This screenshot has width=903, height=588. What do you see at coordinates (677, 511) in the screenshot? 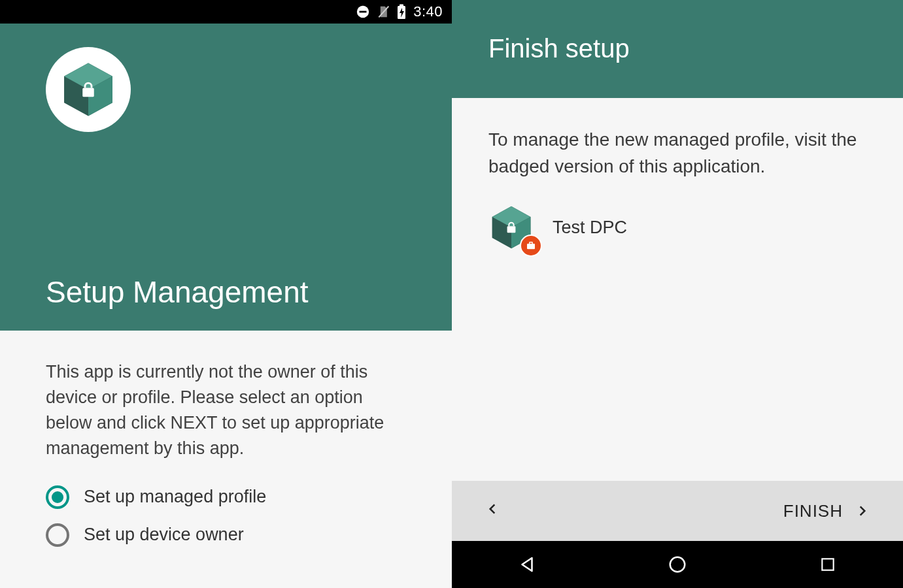
I see `footer-bar: FINISH` at bounding box center [677, 511].